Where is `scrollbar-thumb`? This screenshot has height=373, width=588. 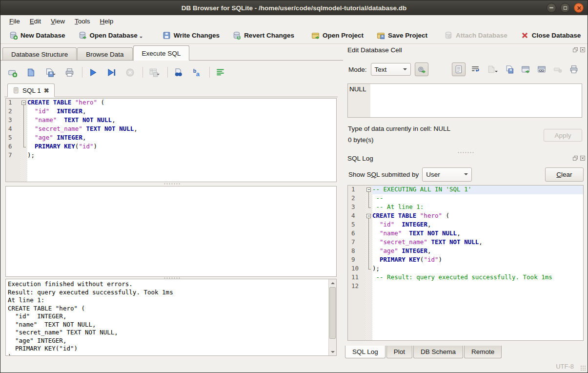 scrollbar-thumb is located at coordinates (333, 313).